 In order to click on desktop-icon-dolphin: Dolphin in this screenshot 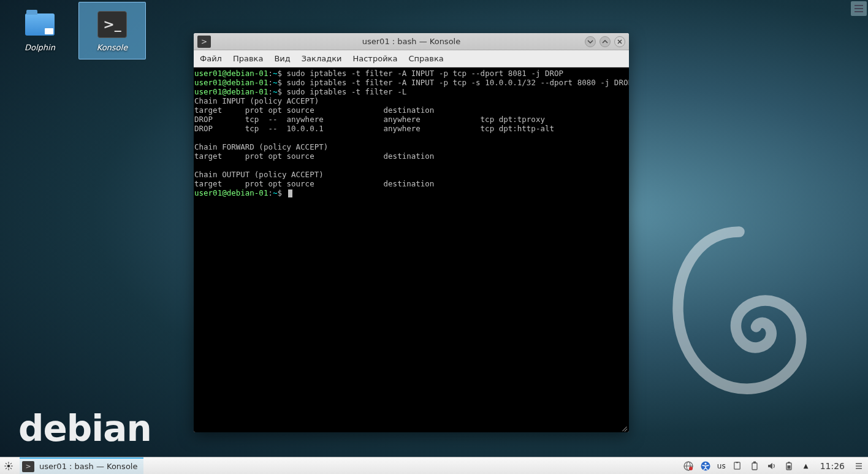, I will do `click(40, 31)`.